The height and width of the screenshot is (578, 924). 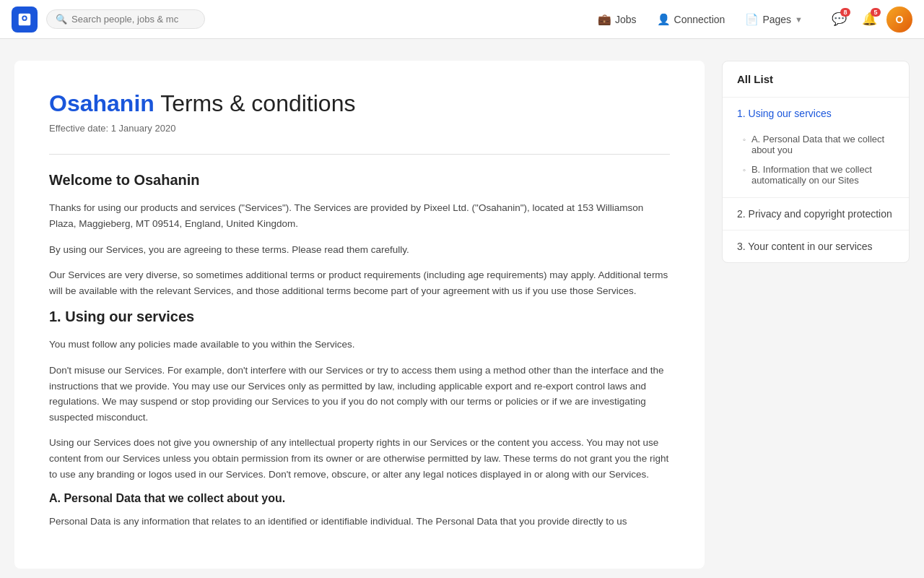 What do you see at coordinates (823, 144) in the screenshot?
I see `sidebar-sub-item-a-label: A. Personal Data that we collect about y…` at bounding box center [823, 144].